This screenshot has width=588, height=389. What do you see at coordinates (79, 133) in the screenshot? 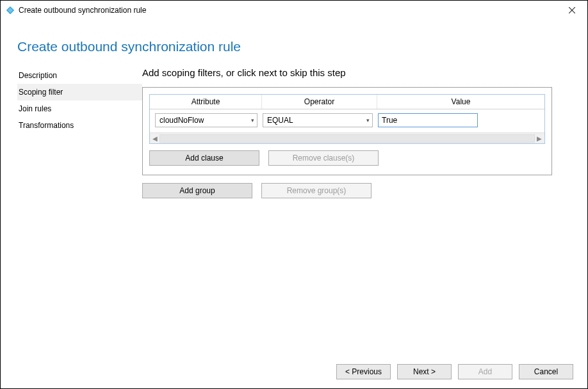
I see `wizard-steps-nav: Description Scoping filter Join rules Tr…` at bounding box center [79, 133].